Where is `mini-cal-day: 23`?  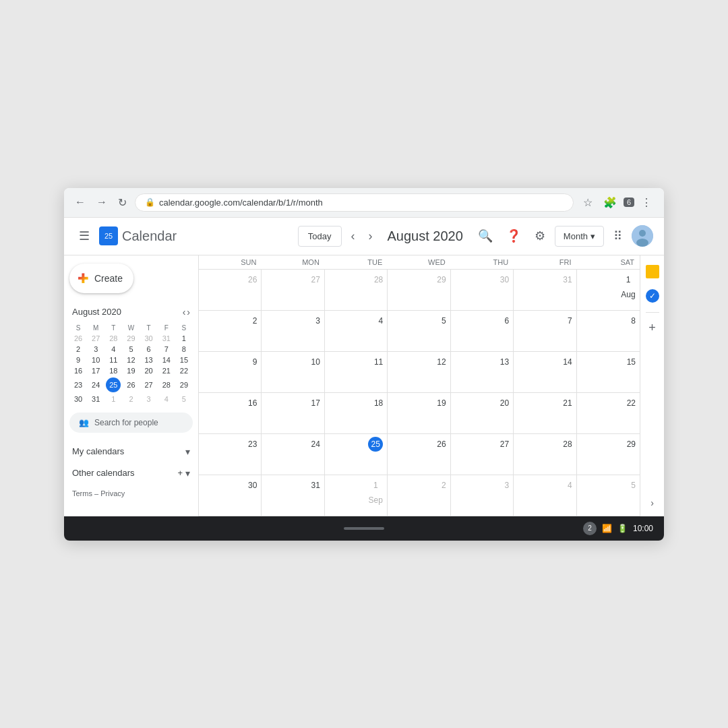 mini-cal-day: 23 is located at coordinates (78, 385).